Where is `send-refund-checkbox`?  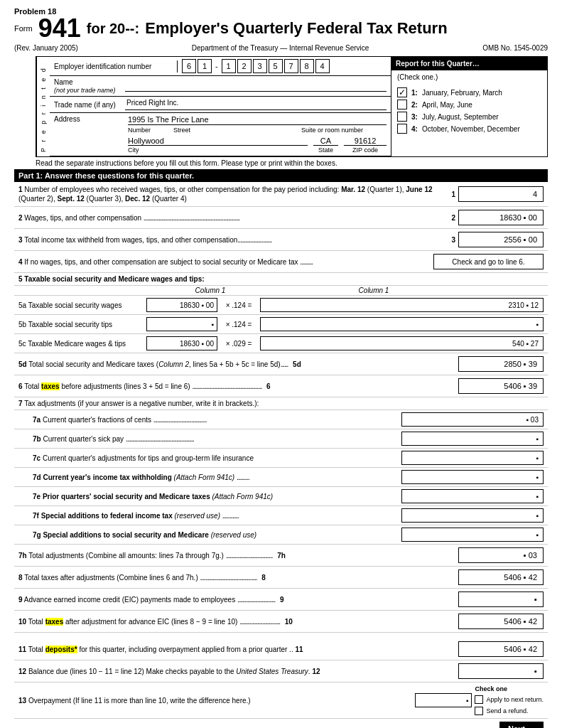
send-refund-checkbox is located at coordinates (479, 711).